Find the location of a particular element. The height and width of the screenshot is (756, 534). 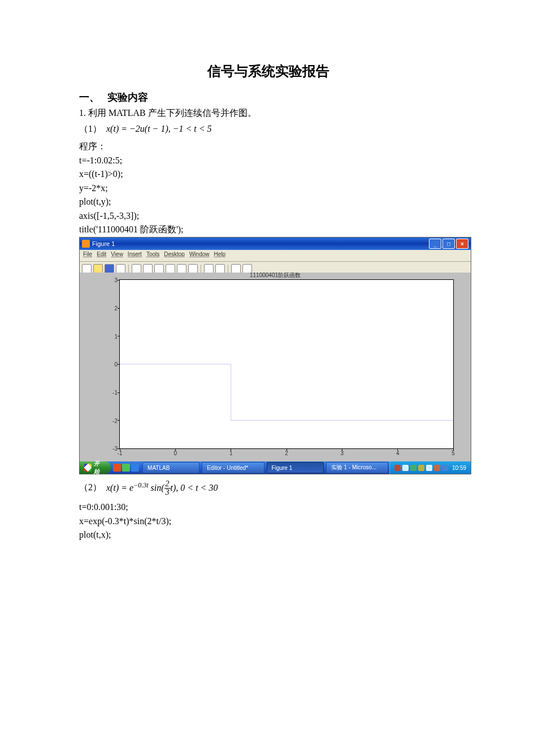

formula-2: （2） x(t) = e−0.3t sin(23t), 0 < t < 30 is located at coordinates (268, 489).